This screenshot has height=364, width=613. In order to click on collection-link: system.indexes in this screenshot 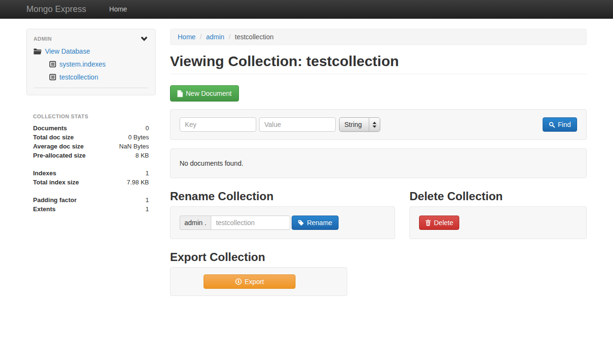, I will do `click(82, 64)`.